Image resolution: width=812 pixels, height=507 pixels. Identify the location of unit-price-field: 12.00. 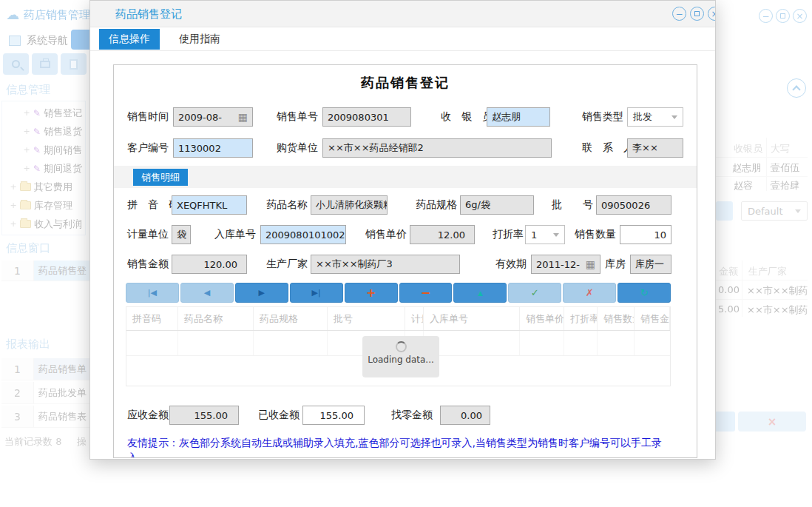
(442, 235).